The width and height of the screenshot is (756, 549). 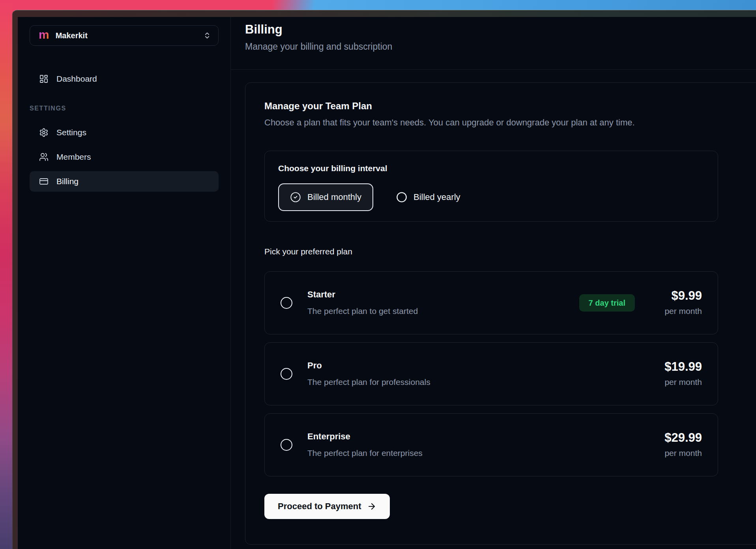 I want to click on arrow-right-icon, so click(x=372, y=506).